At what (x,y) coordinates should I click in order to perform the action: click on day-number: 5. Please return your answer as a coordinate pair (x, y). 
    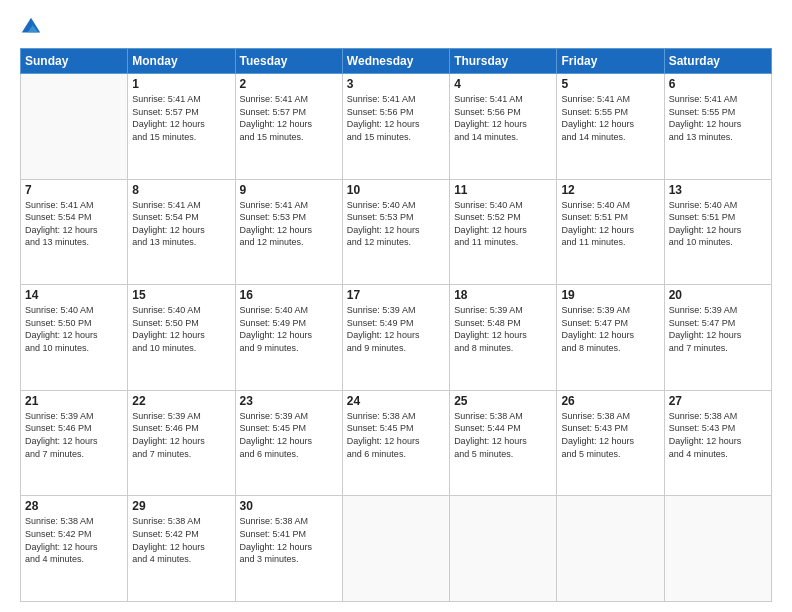
    Looking at the image, I should click on (610, 84).